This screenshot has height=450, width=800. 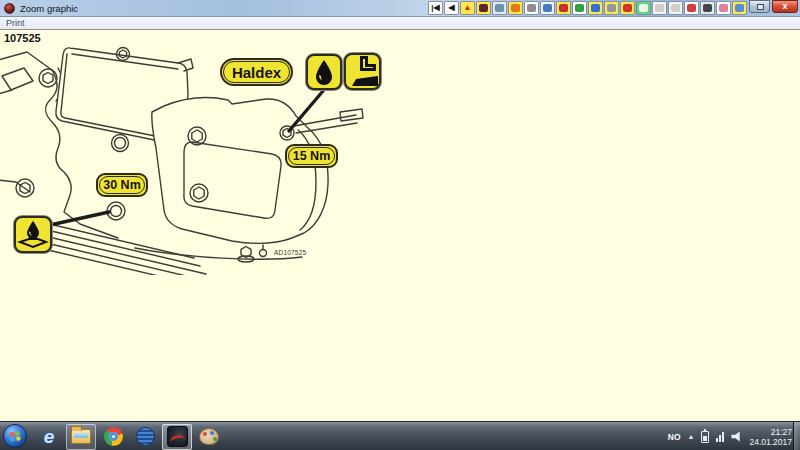 What do you see at coordinates (452, 8) in the screenshot?
I see `nav-back-icon: ◀` at bounding box center [452, 8].